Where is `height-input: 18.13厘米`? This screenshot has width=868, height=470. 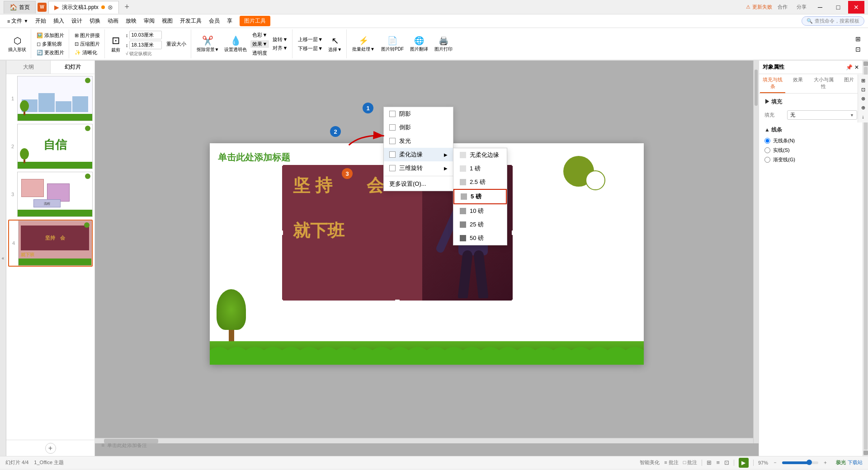 height-input: 18.13厘米 is located at coordinates (146, 45).